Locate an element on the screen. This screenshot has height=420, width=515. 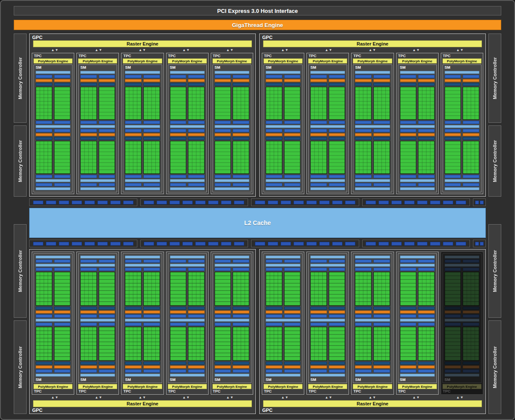
memory-controller: Memory Controller is located at coordinates (20, 78).